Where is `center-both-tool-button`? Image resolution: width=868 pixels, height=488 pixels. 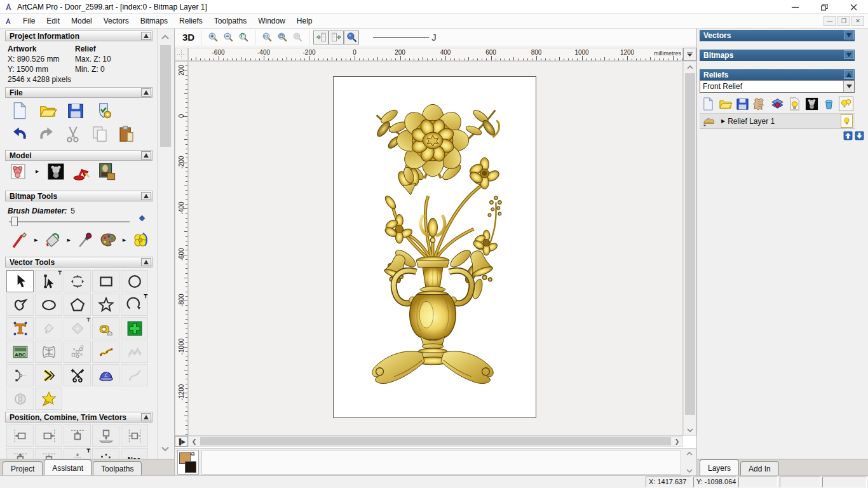
center-both-tool-button is located at coordinates (135, 436).